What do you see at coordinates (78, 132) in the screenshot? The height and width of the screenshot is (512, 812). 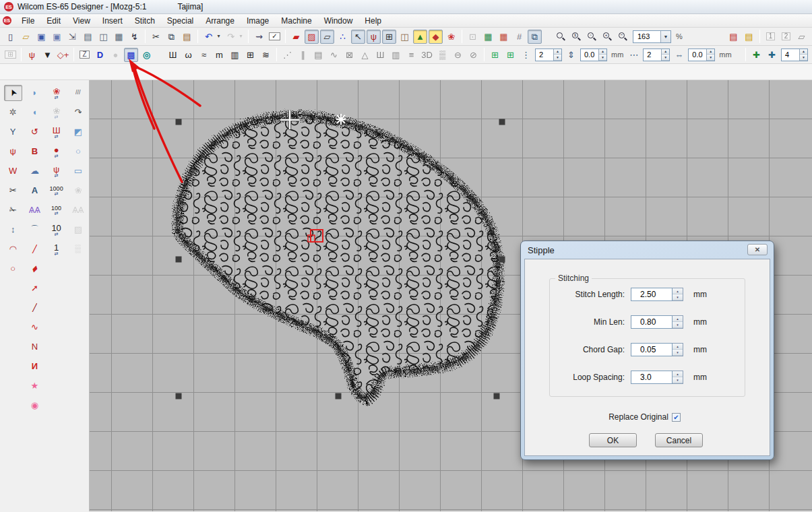 I see `complex-fill-tool: ◩` at bounding box center [78, 132].